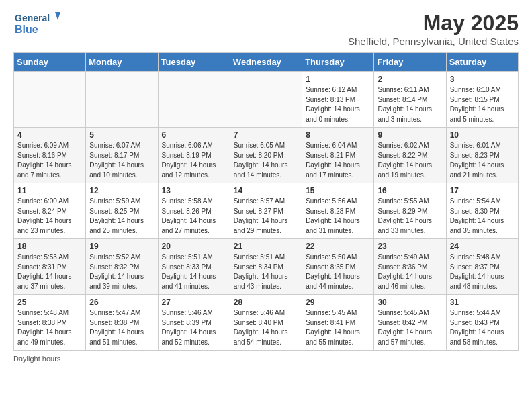 Image resolution: width=532 pixels, height=411 pixels. Describe the element at coordinates (50, 156) in the screenshot. I see `calendar-cell: 4Sunrise: 6:09 AM Sunset: 8:16 PM Daylig…` at that location.